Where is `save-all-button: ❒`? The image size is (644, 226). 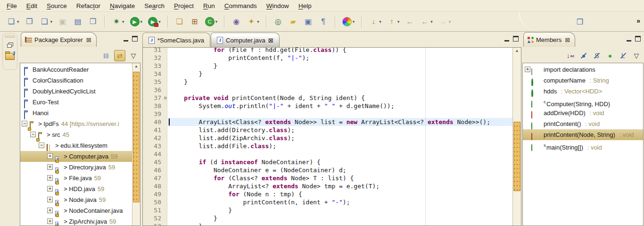 save-all-button: ❒ is located at coordinates (93, 22).